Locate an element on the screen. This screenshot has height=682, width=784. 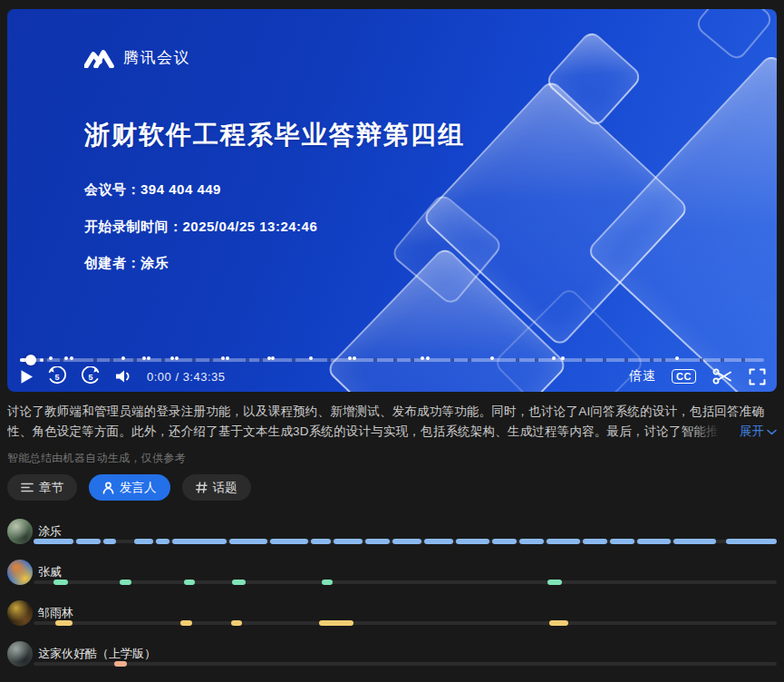
tencent-meeting-logo: 腾讯会议 is located at coordinates (138, 58).